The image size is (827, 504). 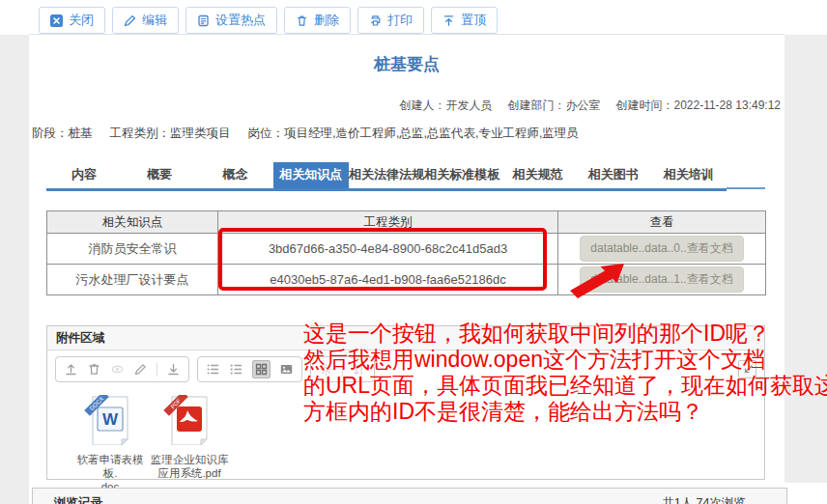 I want to click on word-file-icon: W DOCX, so click(x=110, y=420).